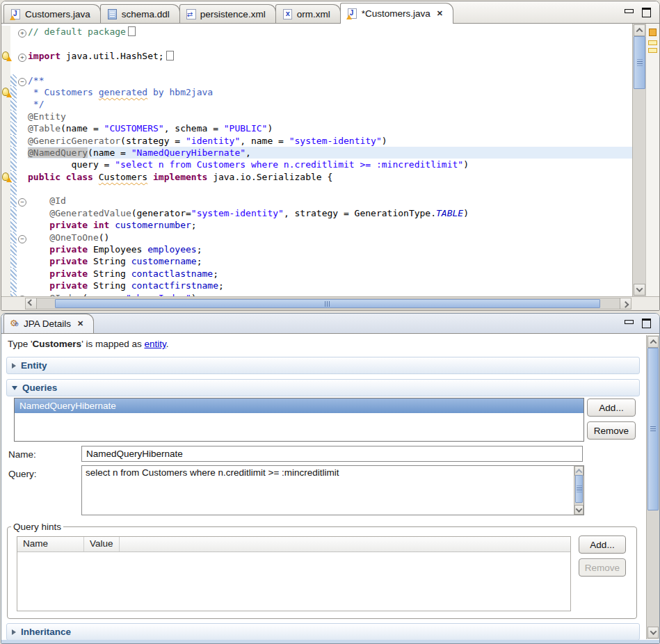 This screenshot has width=660, height=644. What do you see at coordinates (308, 14) in the screenshot?
I see `editor-tab-orm-xml: orm.xml` at bounding box center [308, 14].